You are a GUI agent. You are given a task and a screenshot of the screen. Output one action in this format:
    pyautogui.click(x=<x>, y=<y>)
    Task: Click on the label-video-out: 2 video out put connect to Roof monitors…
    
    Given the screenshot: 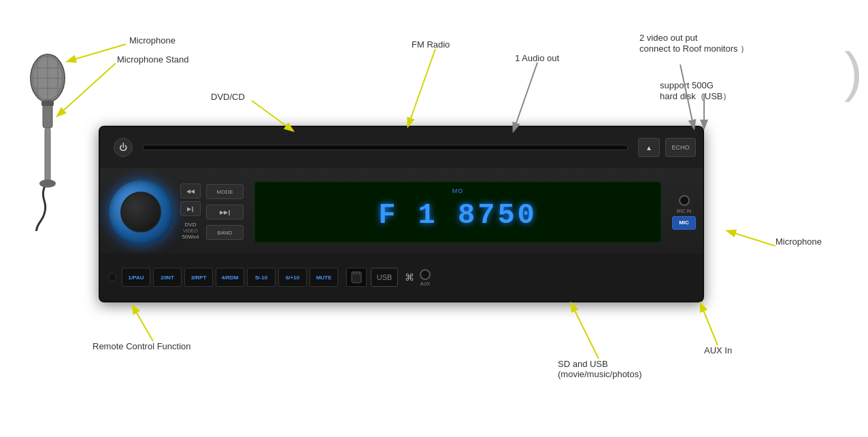 What is the action you would take?
    pyautogui.click(x=694, y=43)
    